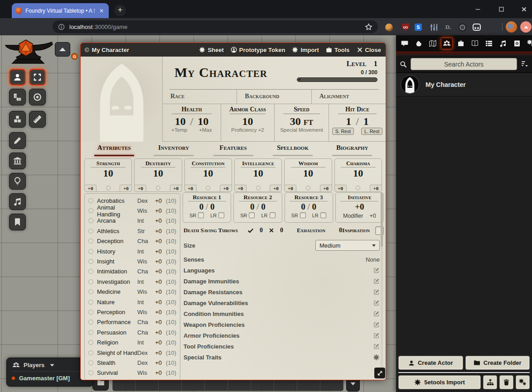 Image resolution: width=532 pixels, height=392 pixels. I want to click on scene-tool-notes, so click(17, 222).